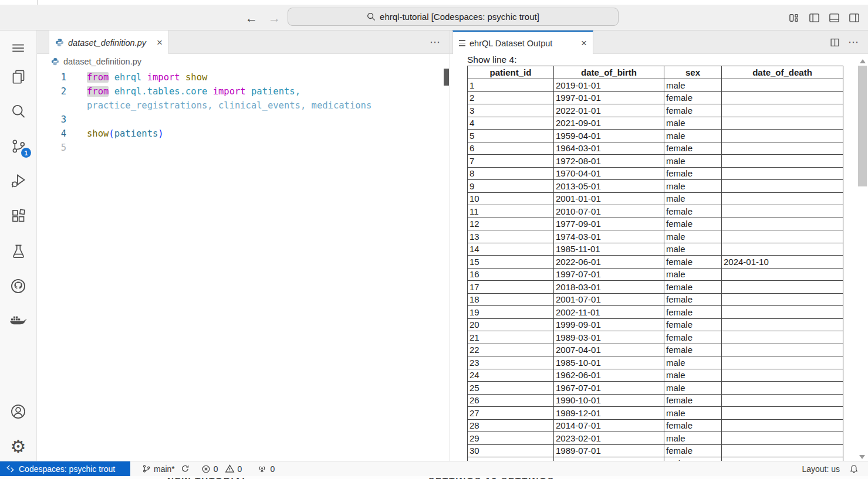  What do you see at coordinates (511, 199) in the screenshot?
I see `table-cell: 10` at bounding box center [511, 199].